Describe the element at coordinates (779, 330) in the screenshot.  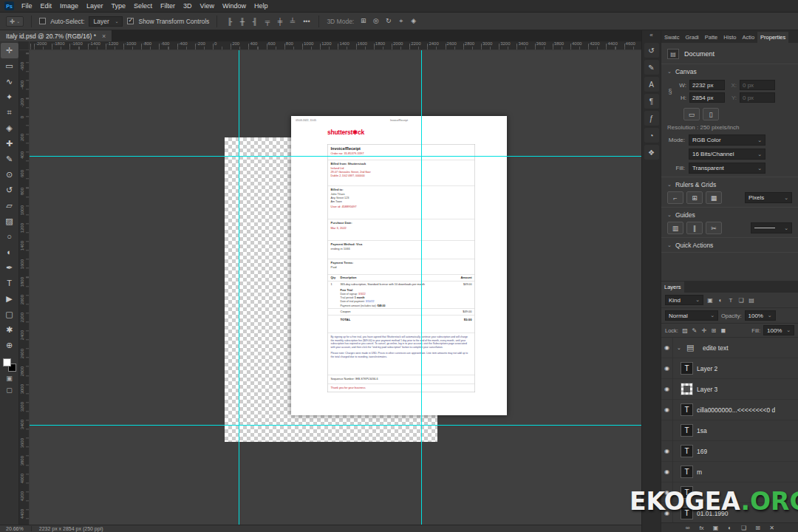
I see `layer-fill-select: 100%⌄` at that location.